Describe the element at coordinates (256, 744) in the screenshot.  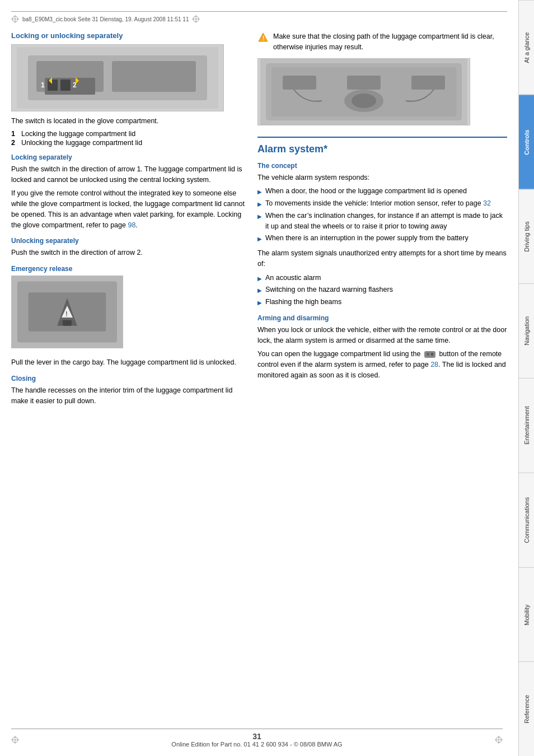
I see `edition-text: Online Edition for Part no. 01 41 2 600 …` at that location.